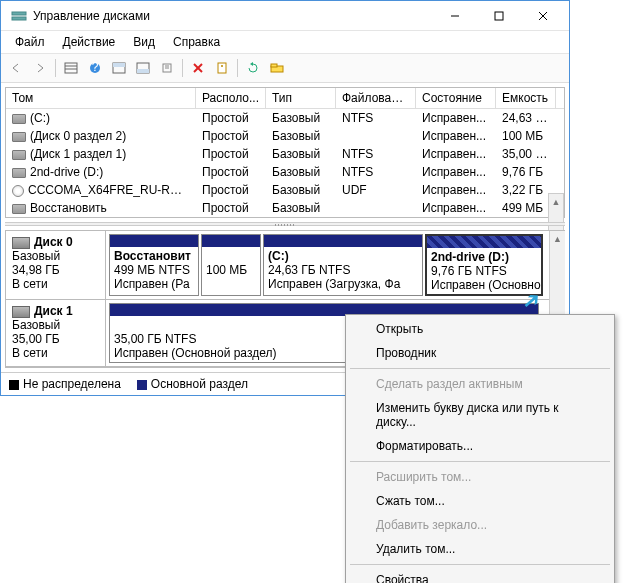 Image resolution: width=626 pixels, height=583 pixels. I want to click on menu-help: Справка, so click(196, 42).